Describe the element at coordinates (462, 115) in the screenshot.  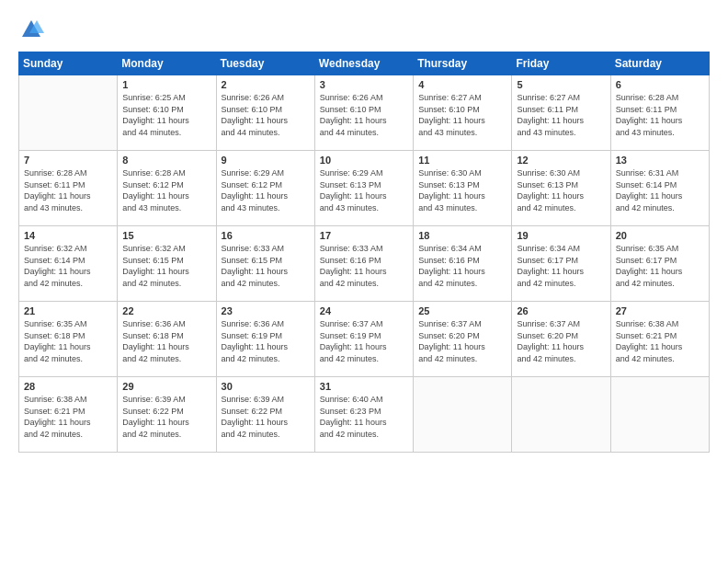
I see `day-info: Sunrise: 6:27 AM Sunset: 6:10 PM Dayligh…` at that location.